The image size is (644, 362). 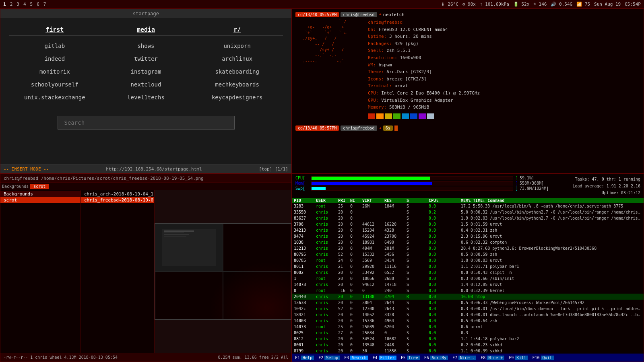 What do you see at coordinates (55, 84) in the screenshot?
I see `link-schoolyourself: schoolyourself` at bounding box center [55, 84].